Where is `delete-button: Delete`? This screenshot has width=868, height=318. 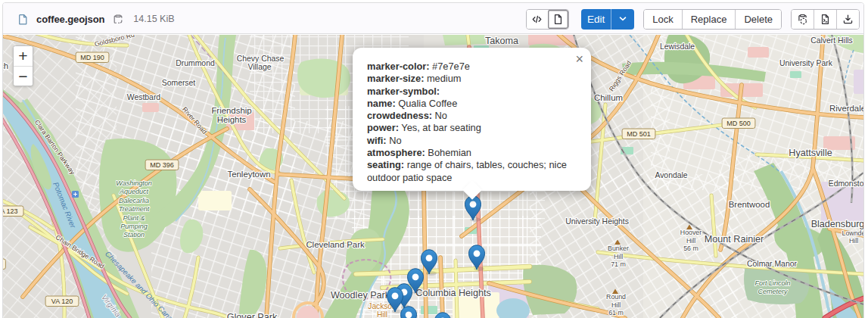
delete-button: Delete is located at coordinates (758, 20).